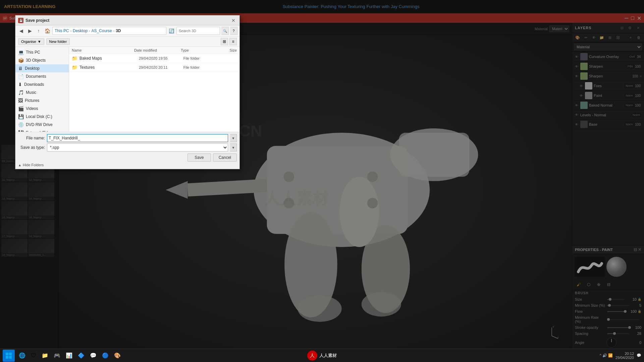 Image resolution: width=644 pixels, height=362 pixels. Describe the element at coordinates (639, 355) in the screenshot. I see `notification-btn: 💬` at that location.